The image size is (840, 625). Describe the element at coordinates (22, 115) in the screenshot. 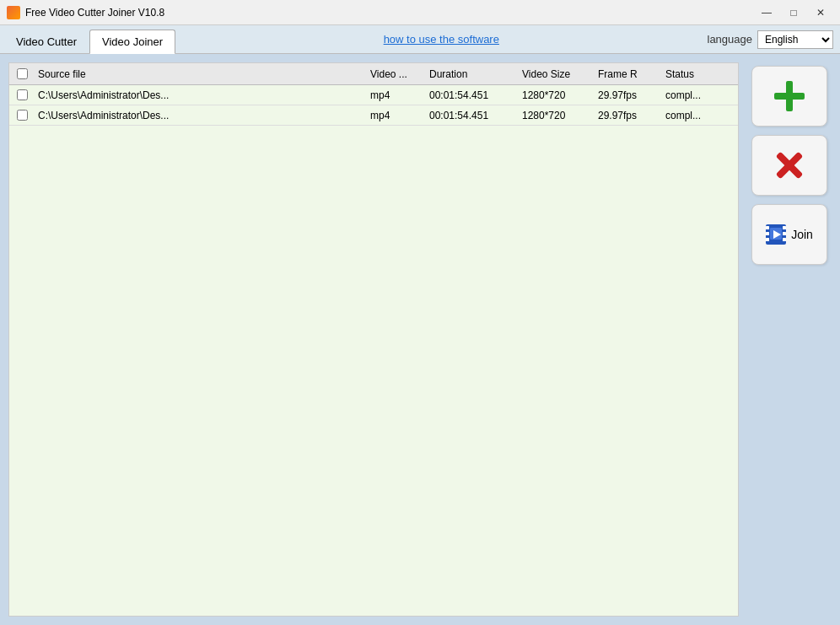

I see `row-2-checkbox` at that location.